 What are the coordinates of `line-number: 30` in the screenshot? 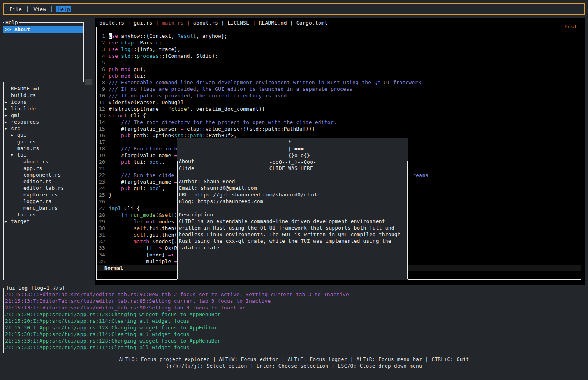 It's located at (102, 228).